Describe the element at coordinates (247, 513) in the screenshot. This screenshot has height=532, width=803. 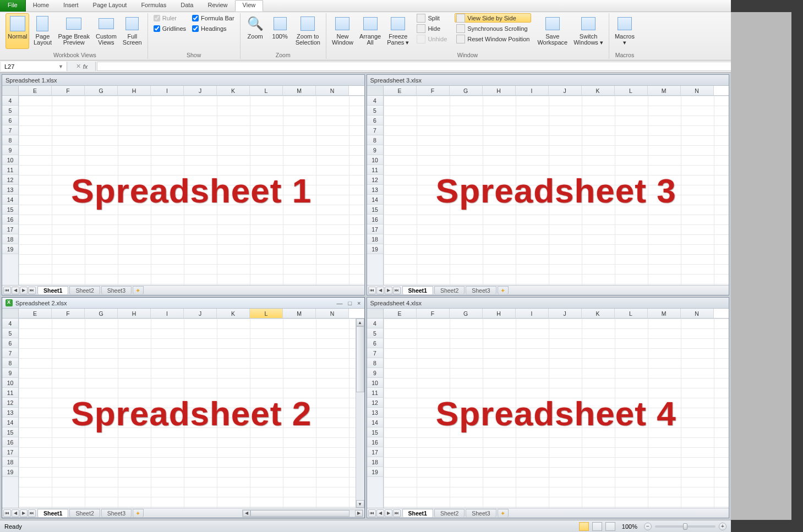
I see `scroll-left-icon: ◀` at that location.